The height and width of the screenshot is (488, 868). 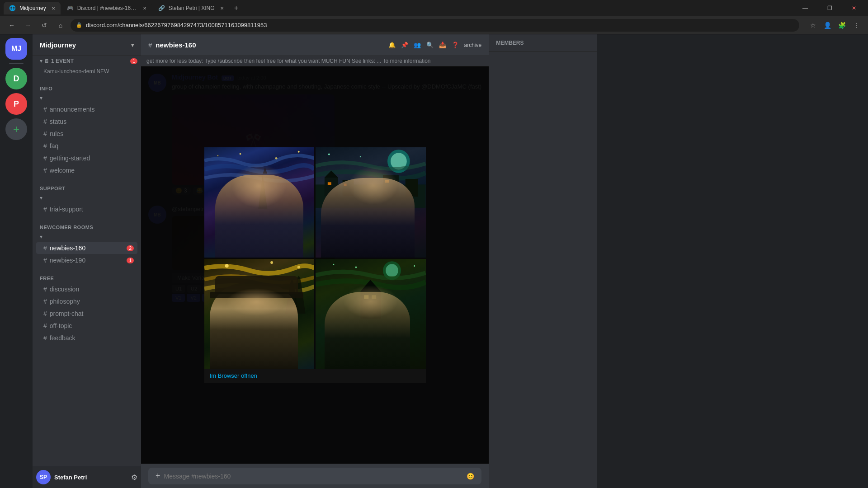 I want to click on chat-input-wrapper: + 😊, so click(x=315, y=476).